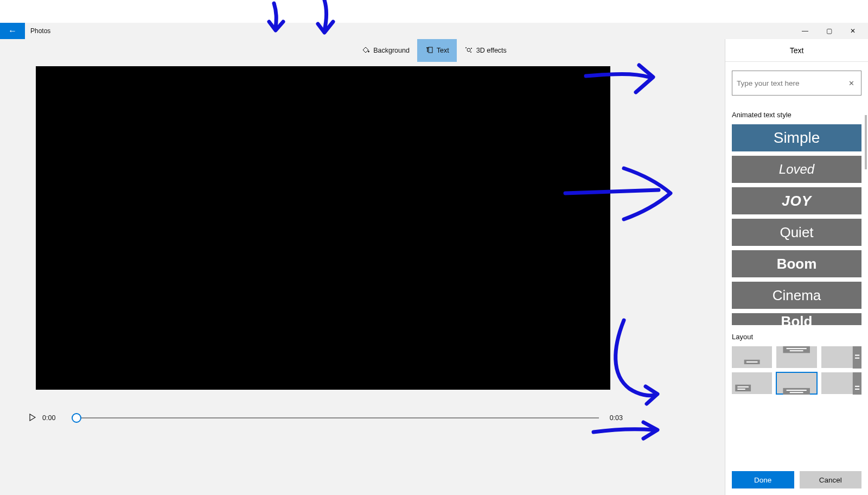 This screenshot has width=868, height=495. Describe the element at coordinates (443, 50) in the screenshot. I see `toolbar-text-label: Text` at that location.